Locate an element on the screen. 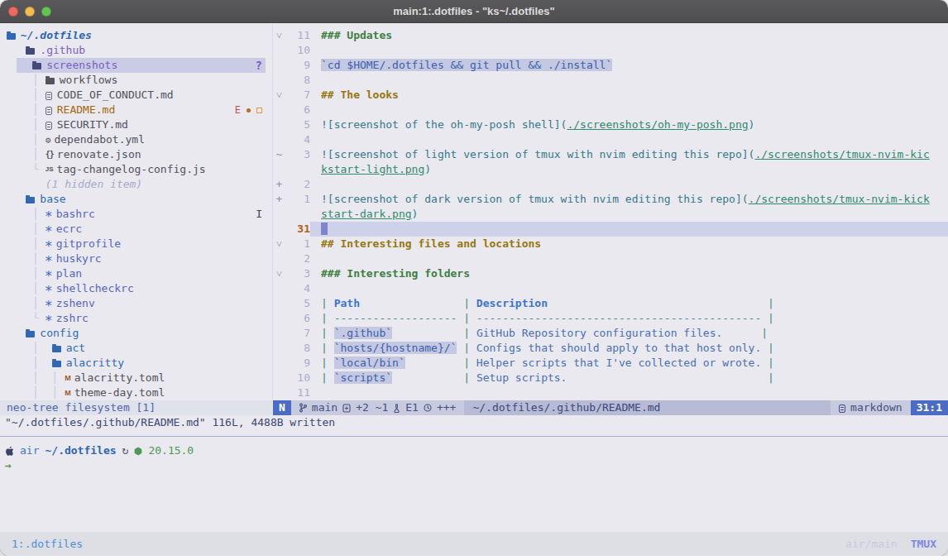 The width and height of the screenshot is (948, 560). editor-line-22: 8| `hosts/{hostname}/` | Configs that sh… is located at coordinates (610, 348).